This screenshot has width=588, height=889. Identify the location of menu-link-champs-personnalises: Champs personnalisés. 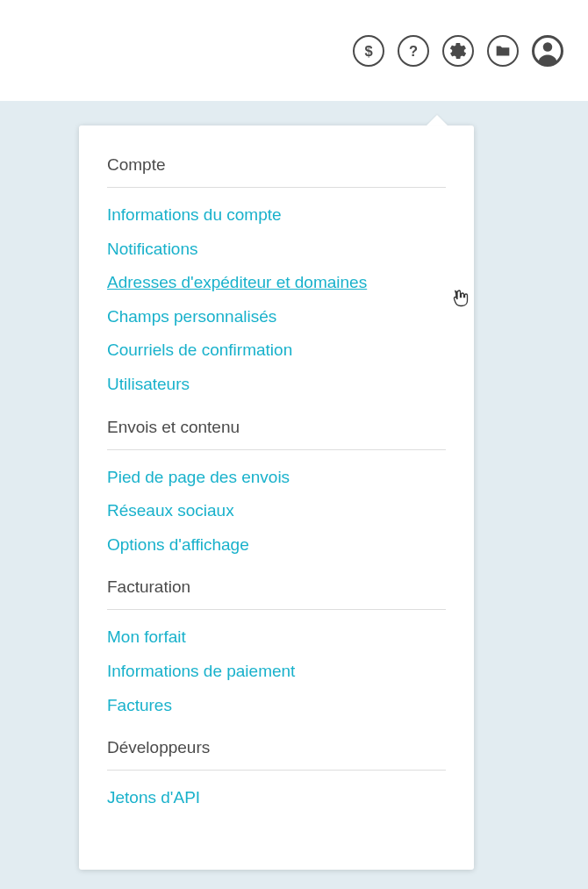
(276, 318).